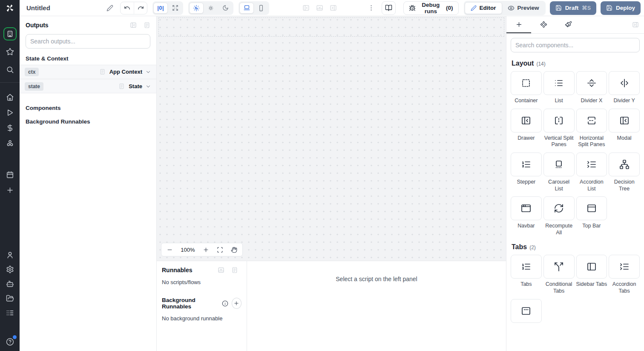 This screenshot has width=644, height=351. What do you see at coordinates (141, 8) in the screenshot?
I see `redo-button` at bounding box center [141, 8].